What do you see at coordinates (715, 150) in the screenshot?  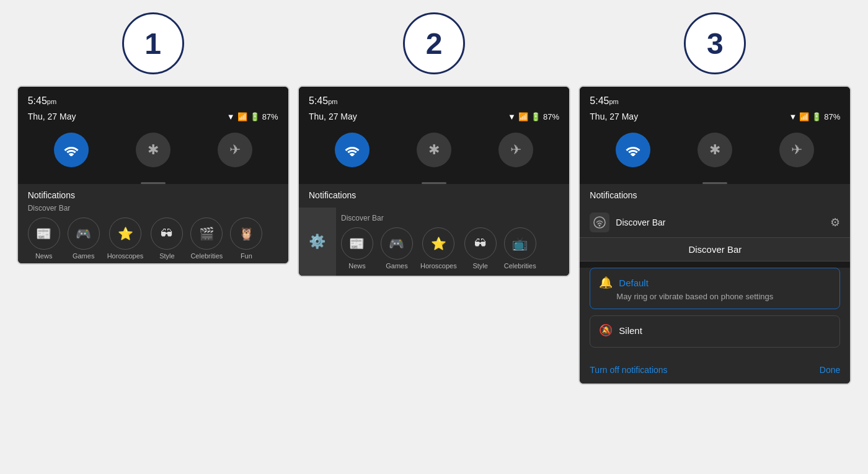 I see `bluetooth-qs-button-3: ✱` at bounding box center [715, 150].